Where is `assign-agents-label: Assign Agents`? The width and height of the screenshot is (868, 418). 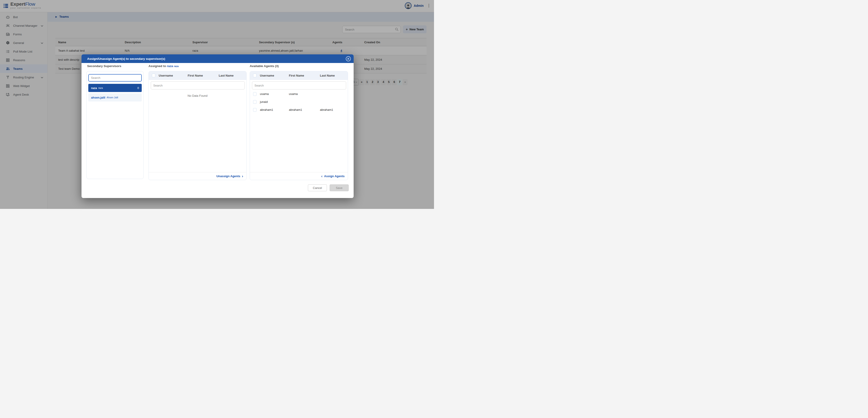 assign-agents-label: Assign Agents is located at coordinates (334, 176).